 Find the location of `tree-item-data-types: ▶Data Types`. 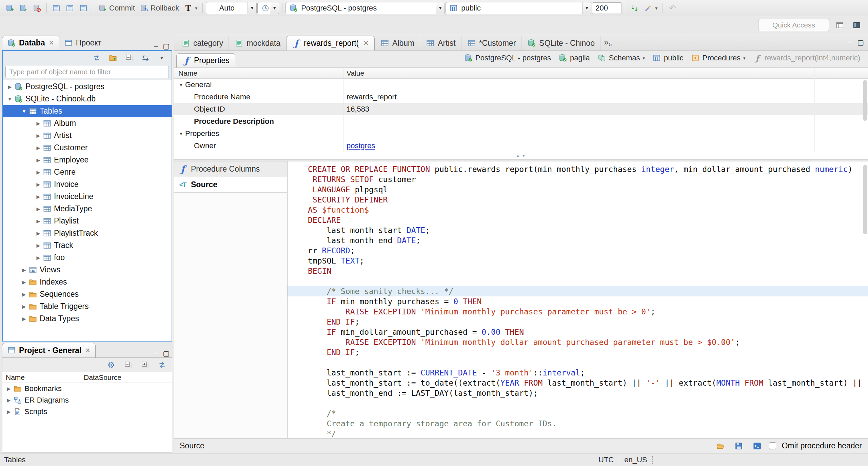

tree-item-data-types: ▶Data Types is located at coordinates (87, 319).